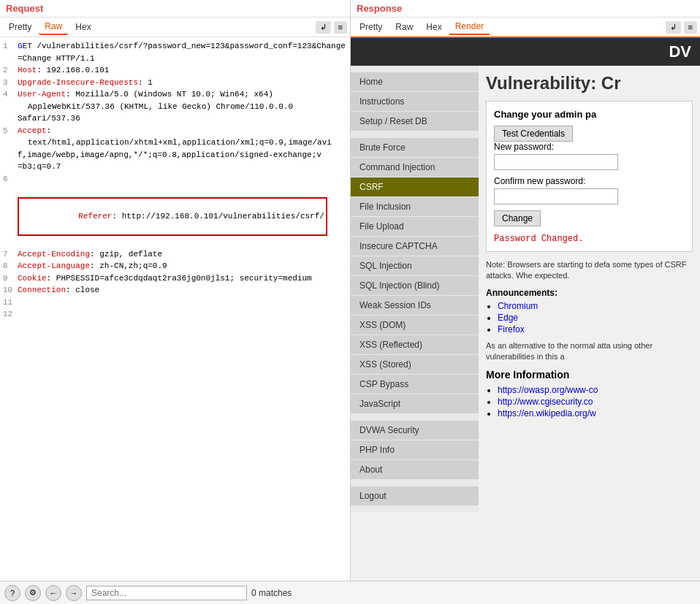  Describe the element at coordinates (415, 345) in the screenshot. I see `nav-xss-reflected: XSS (Reflected)` at that location.